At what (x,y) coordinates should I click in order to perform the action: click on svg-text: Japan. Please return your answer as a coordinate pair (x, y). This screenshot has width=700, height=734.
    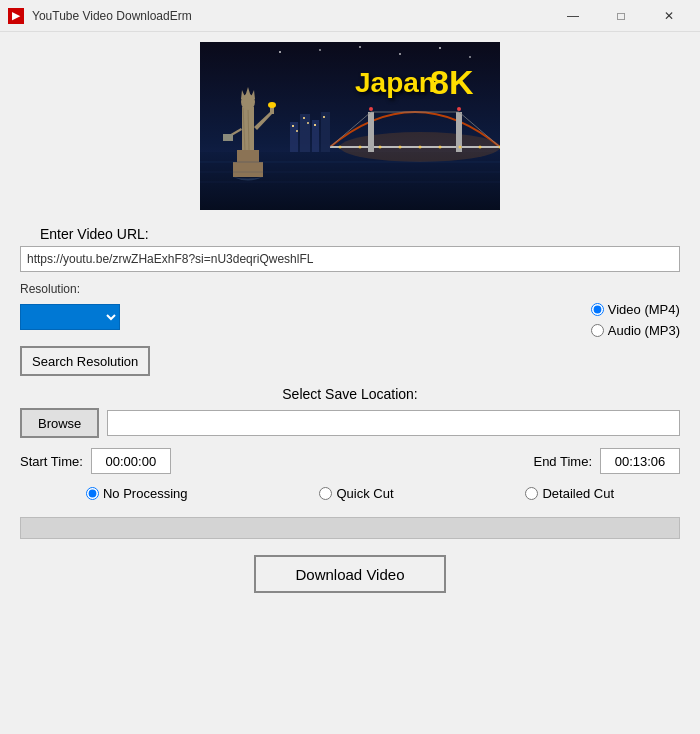
    Looking at the image, I should click on (396, 82).